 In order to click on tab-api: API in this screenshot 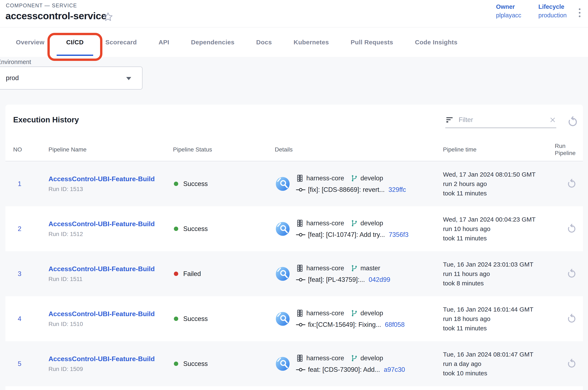, I will do `click(164, 42)`.